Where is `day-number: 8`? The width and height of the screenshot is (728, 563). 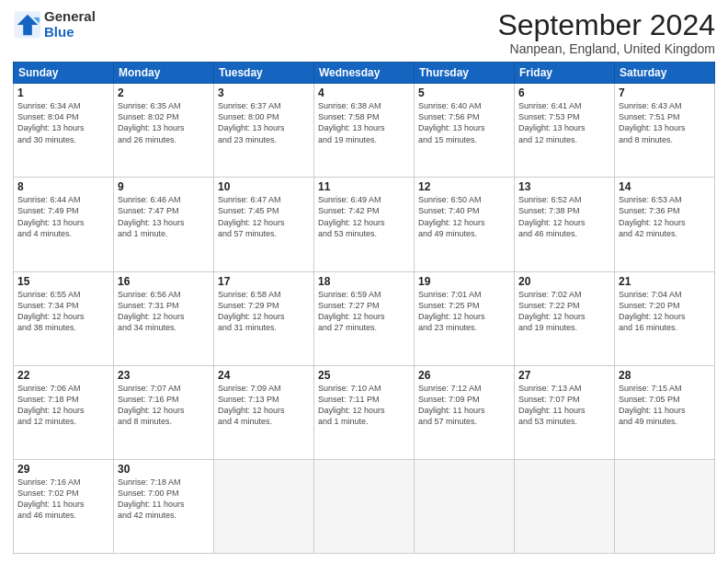
day-number: 8 is located at coordinates (63, 187).